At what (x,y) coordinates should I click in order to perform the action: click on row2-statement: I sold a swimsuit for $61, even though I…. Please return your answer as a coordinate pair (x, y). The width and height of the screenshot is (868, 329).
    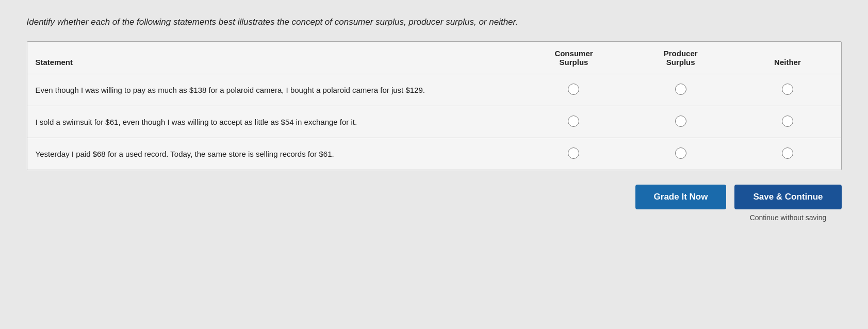
    Looking at the image, I should click on (274, 122).